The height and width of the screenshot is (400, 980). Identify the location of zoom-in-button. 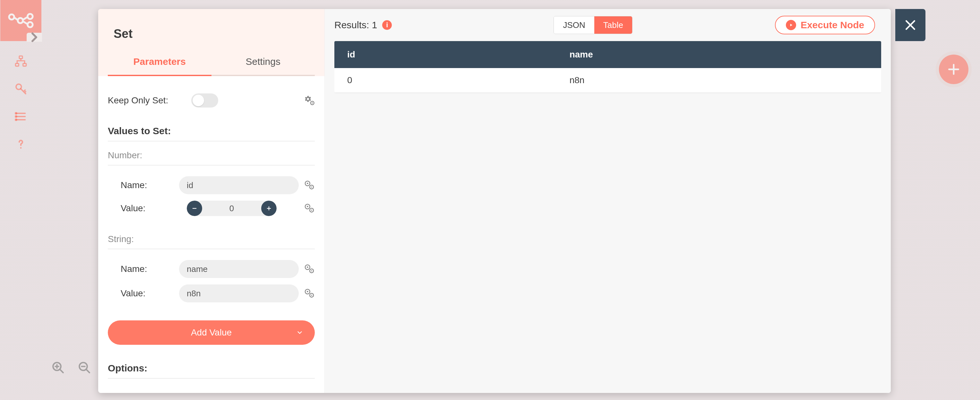
(58, 368).